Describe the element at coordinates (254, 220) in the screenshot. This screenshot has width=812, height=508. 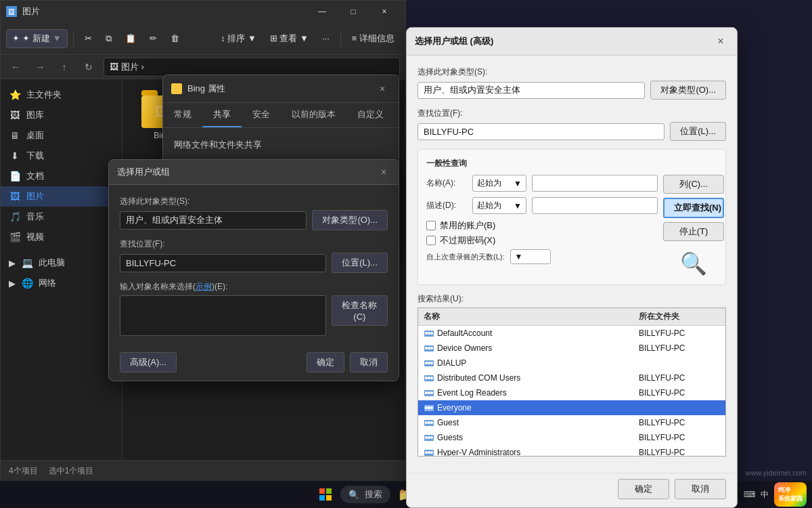
I see `su-type-row: 对象类型(O)...` at that location.